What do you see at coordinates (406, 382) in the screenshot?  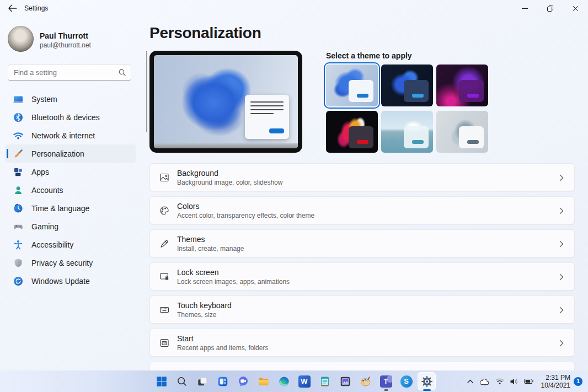 I see `skype-button: S` at bounding box center [406, 382].